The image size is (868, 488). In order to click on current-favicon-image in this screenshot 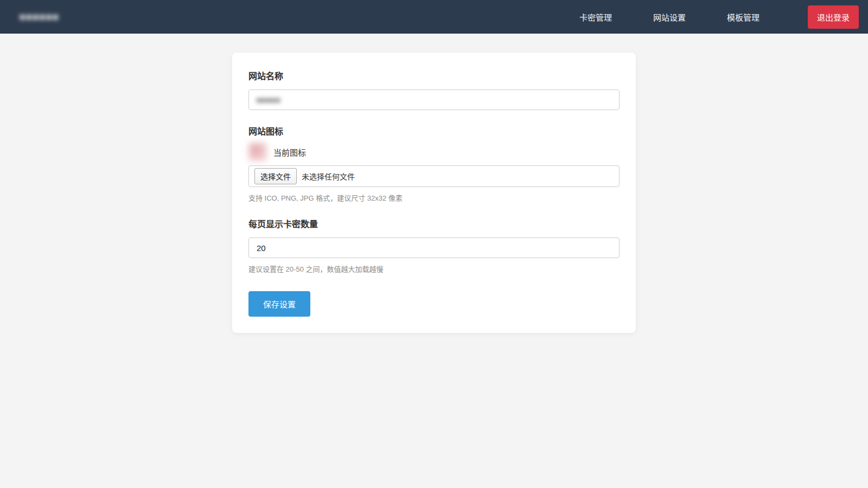, I will do `click(258, 152)`.